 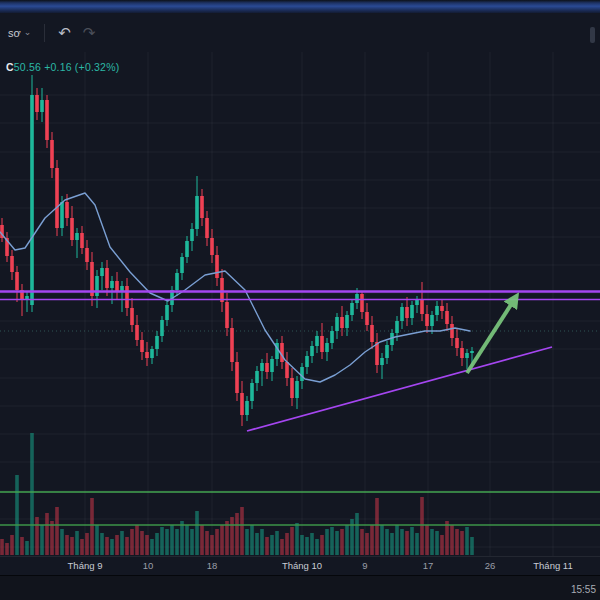 What do you see at coordinates (302, 566) in the screenshot?
I see `time-axis-label: Tháng 10` at bounding box center [302, 566].